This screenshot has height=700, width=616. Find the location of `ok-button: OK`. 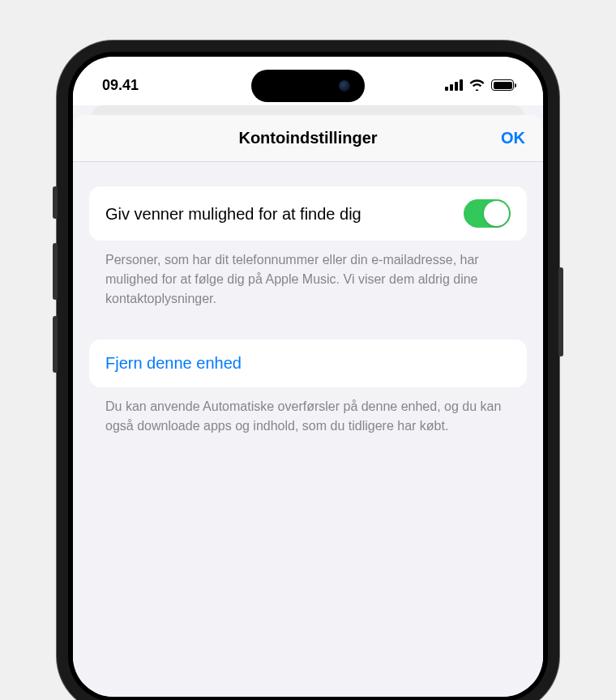

ok-button: OK is located at coordinates (513, 138).